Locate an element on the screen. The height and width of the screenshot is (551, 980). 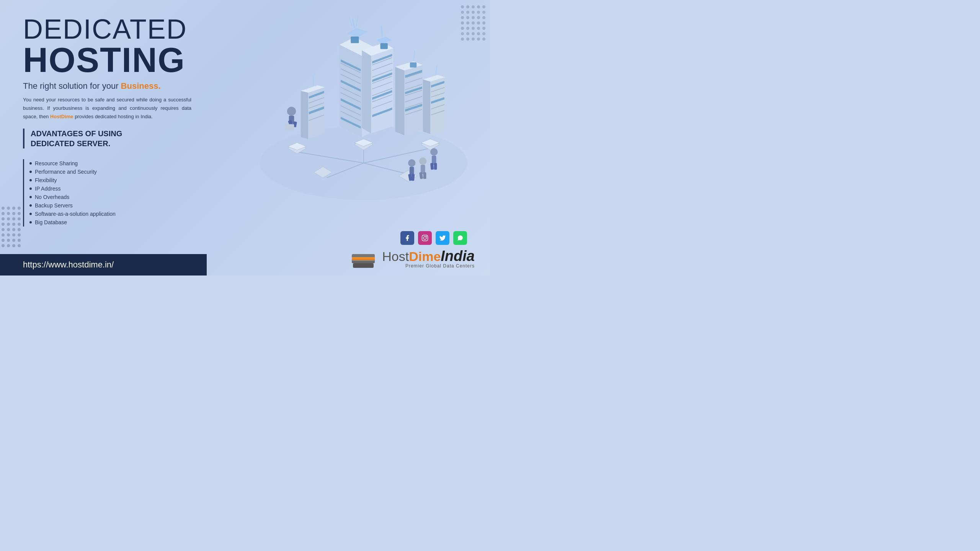
logo-tagline: Premier Global Data Centers is located at coordinates (428, 266).